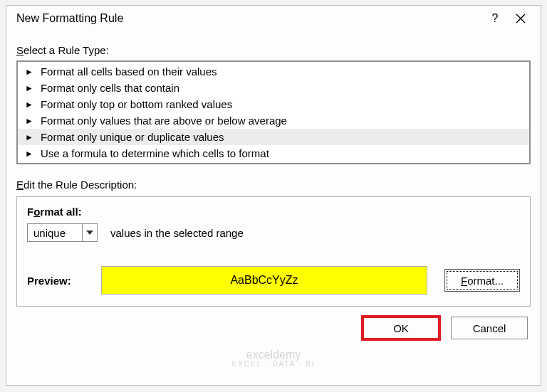  What do you see at coordinates (137, 104) in the screenshot?
I see `rule-type-text: Format only top or bottom ranked values` at bounding box center [137, 104].